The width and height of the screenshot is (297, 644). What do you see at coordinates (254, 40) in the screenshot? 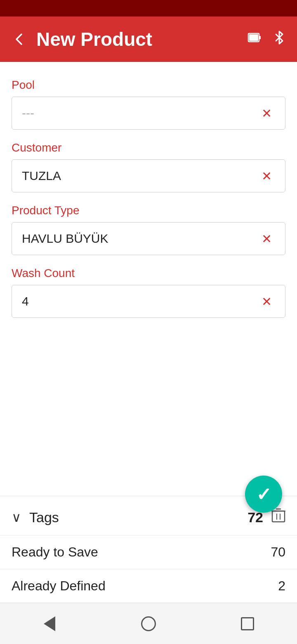
I see `battery-icon` at bounding box center [254, 40].